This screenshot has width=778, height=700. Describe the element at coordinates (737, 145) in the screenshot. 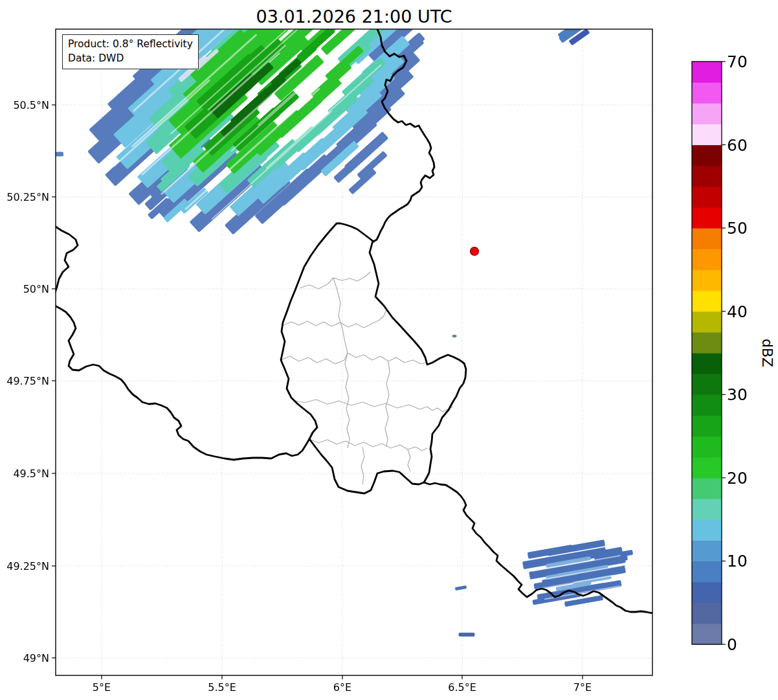

I see `colorbar-tick-label: 60` at that location.